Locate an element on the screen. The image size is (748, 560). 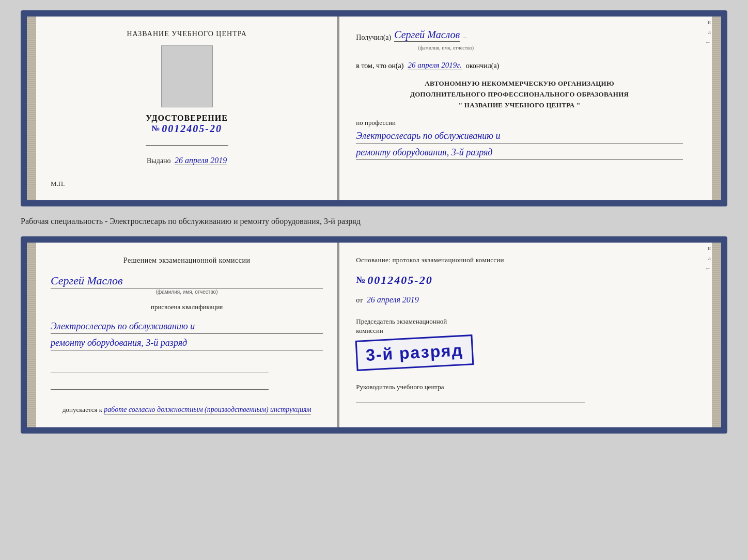
cert-number-prefix: № is located at coordinates (155, 129).